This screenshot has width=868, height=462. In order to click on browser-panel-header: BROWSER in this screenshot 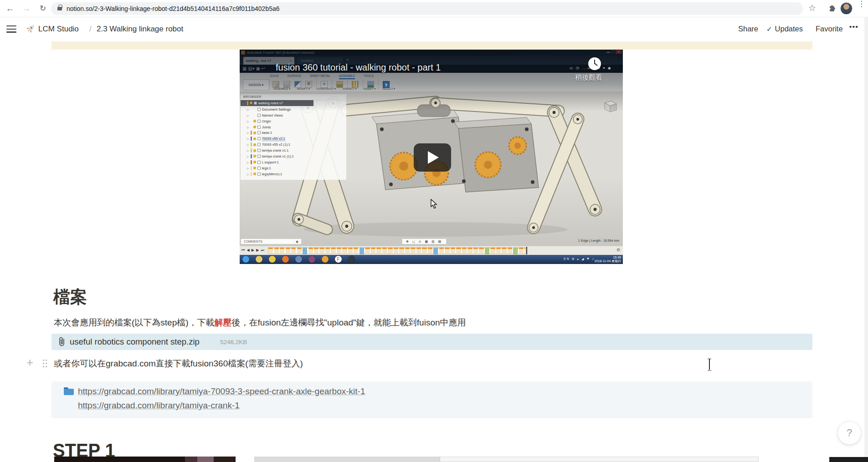, I will do `click(293, 97)`.